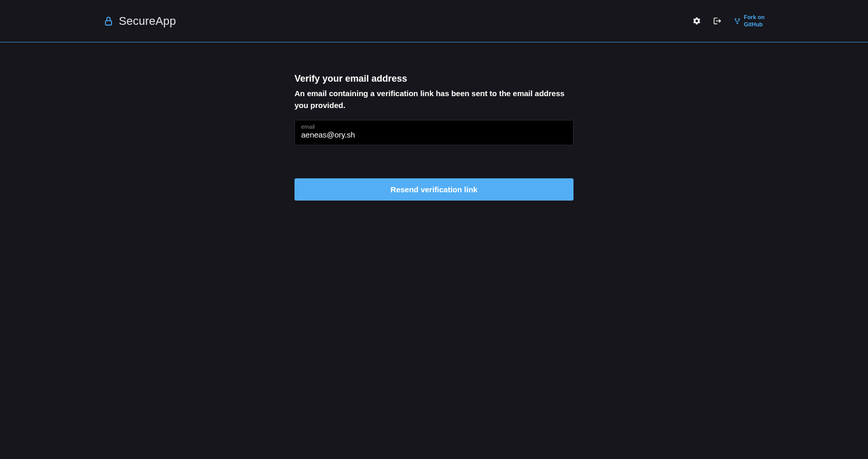 The width and height of the screenshot is (868, 459). I want to click on gear-icon, so click(696, 21).